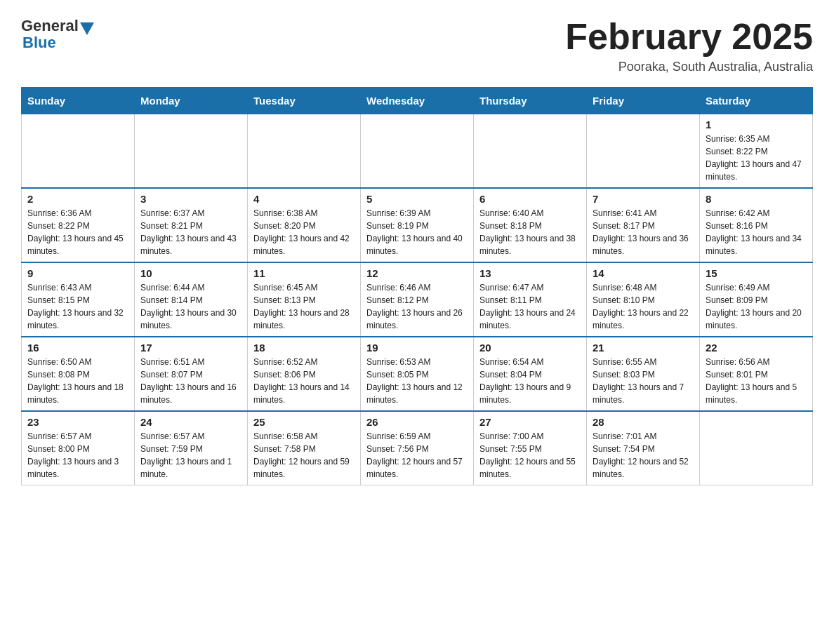 This screenshot has width=834, height=644. I want to click on day-number: 16, so click(78, 348).